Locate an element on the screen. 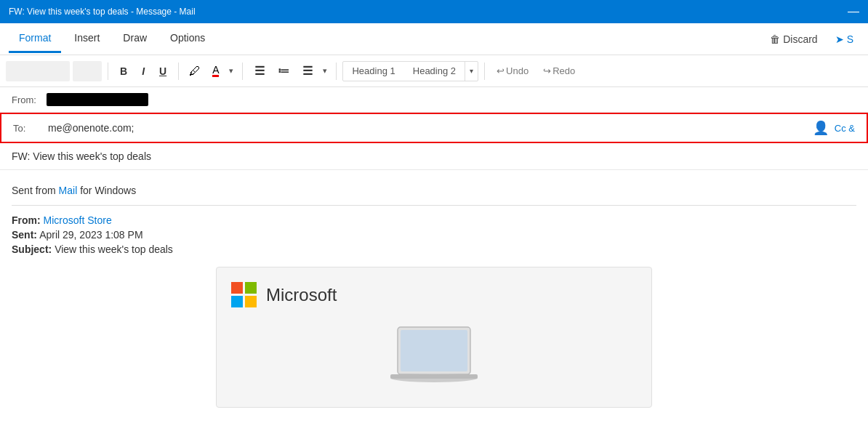 Image resolution: width=868 pixels, height=431 pixels. undo-icon: ↩ is located at coordinates (500, 71).